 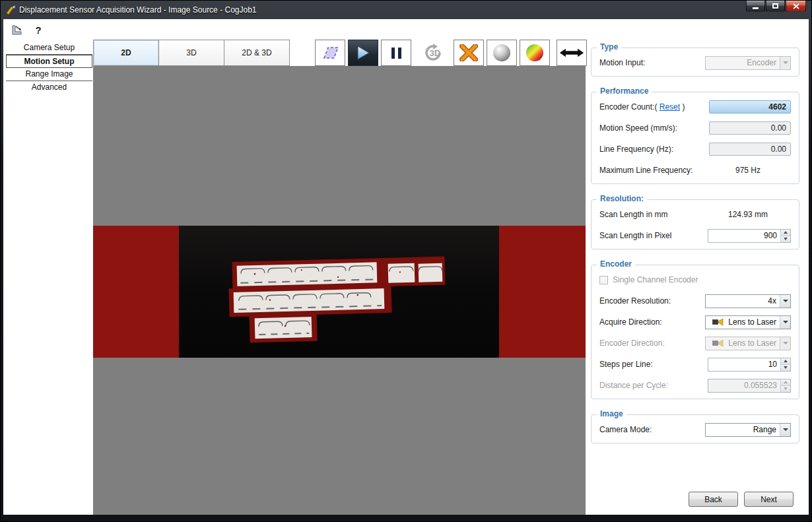 I want to click on minimize-icon, so click(x=755, y=8).